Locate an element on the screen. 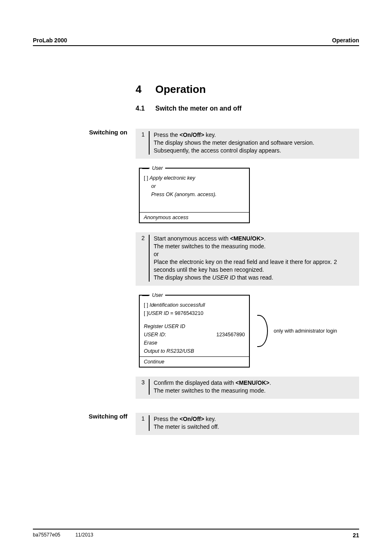  switching-on-label: Switching on is located at coordinates (84, 264).